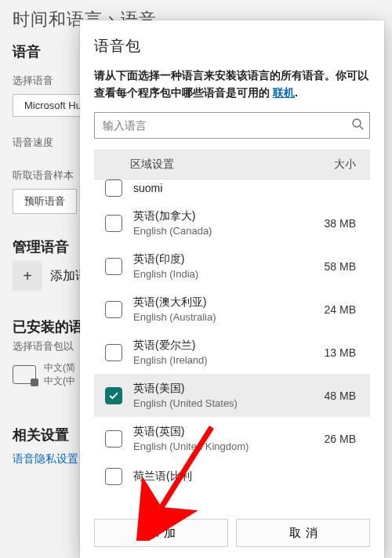  Describe the element at coordinates (223, 403) in the screenshot. I see `language-subname: English (United States)` at that location.